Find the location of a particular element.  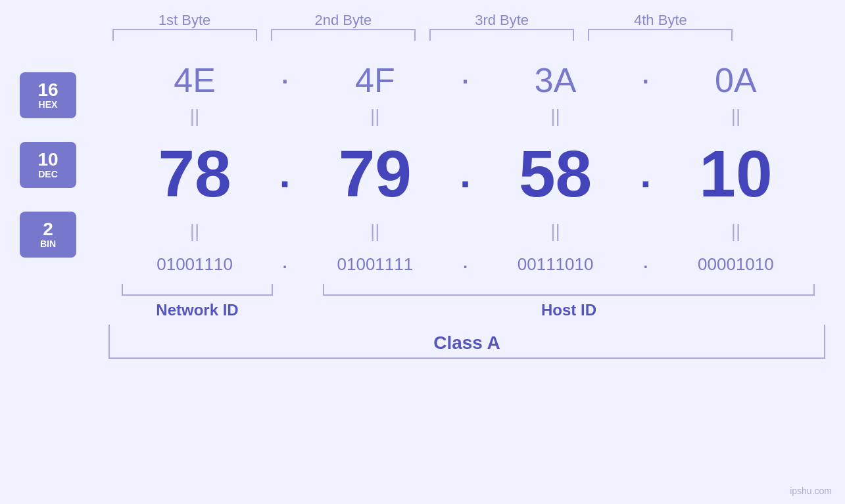

hex-badge: 16 HEX is located at coordinates (48, 95).